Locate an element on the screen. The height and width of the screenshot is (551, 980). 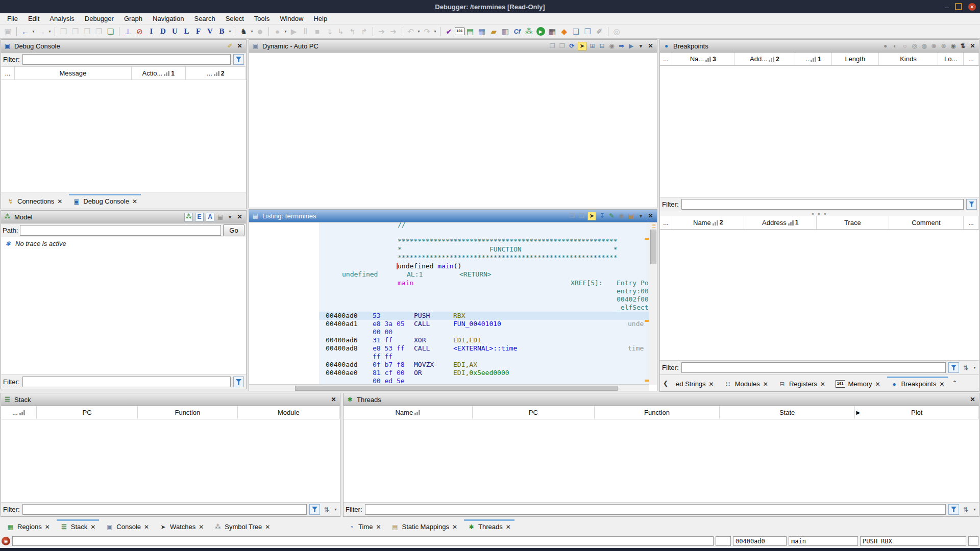
attributes-icon: A is located at coordinates (210, 217).